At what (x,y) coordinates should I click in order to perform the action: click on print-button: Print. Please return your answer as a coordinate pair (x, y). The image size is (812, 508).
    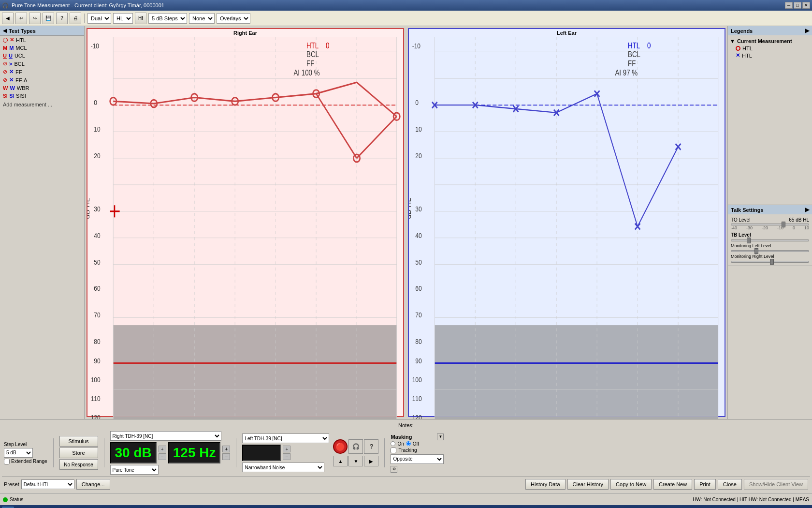
    Looking at the image, I should click on (705, 484).